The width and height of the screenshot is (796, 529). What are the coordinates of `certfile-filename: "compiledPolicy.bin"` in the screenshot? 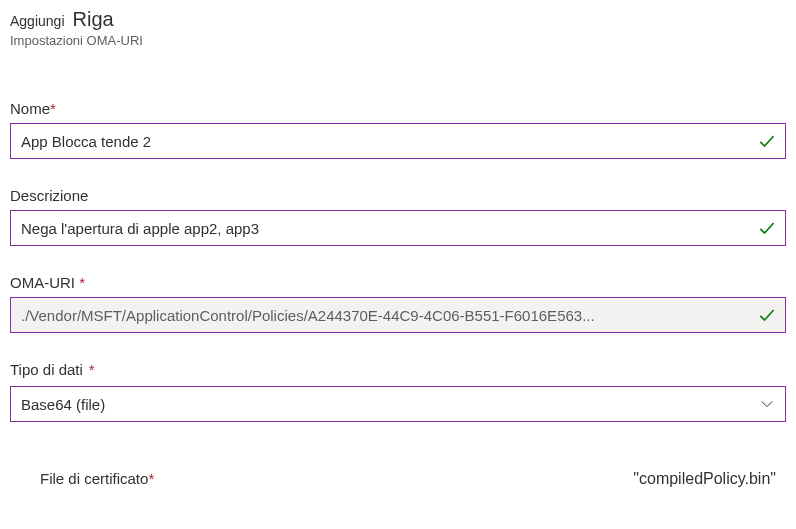 It's located at (704, 479).